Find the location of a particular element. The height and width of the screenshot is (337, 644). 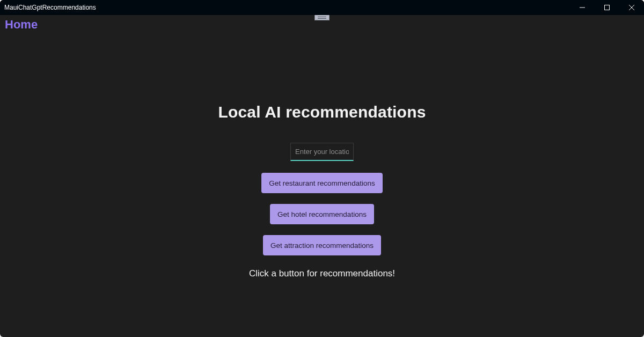

titlebar-controls is located at coordinates (607, 8).